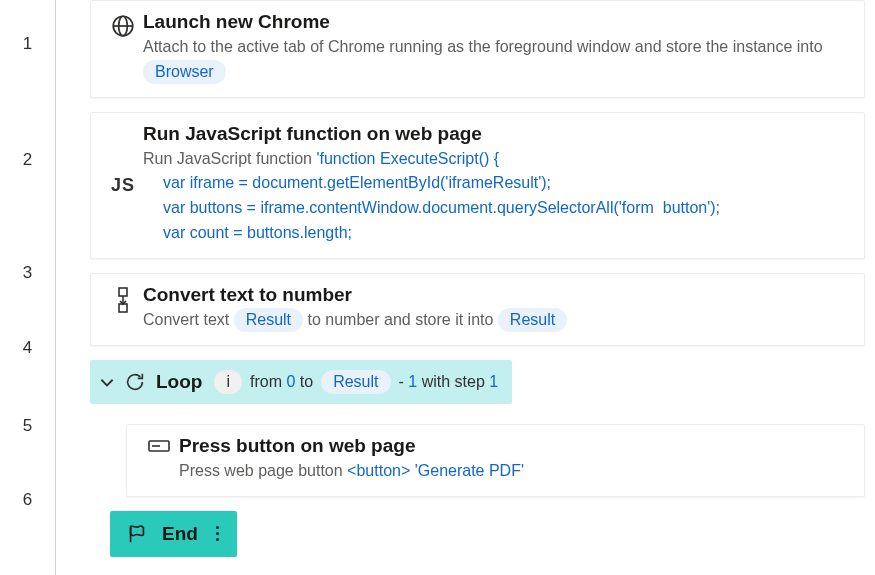 Image resolution: width=875 pixels, height=575 pixels. What do you see at coordinates (180, 534) in the screenshot?
I see `step-title: End` at bounding box center [180, 534].